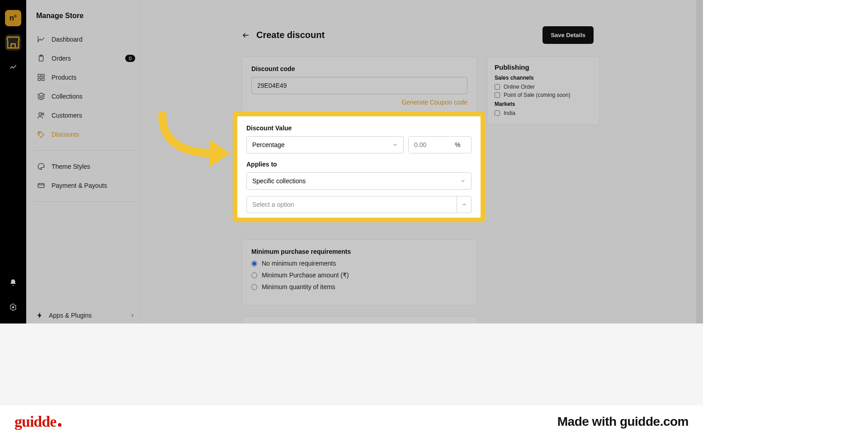  Describe the element at coordinates (543, 87) in the screenshot. I see `channel-online: Online Order` at that location.